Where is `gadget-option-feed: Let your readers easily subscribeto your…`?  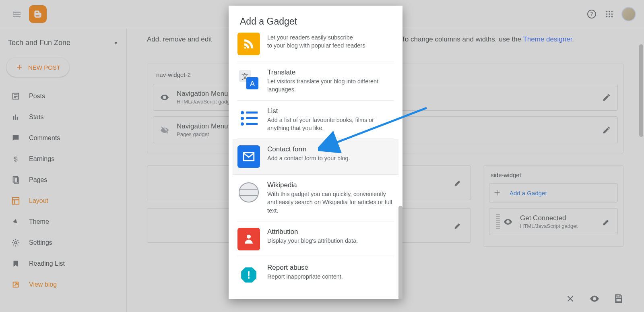
gadget-option-feed: Let your readers easily subscribeto your… is located at coordinates (316, 48).